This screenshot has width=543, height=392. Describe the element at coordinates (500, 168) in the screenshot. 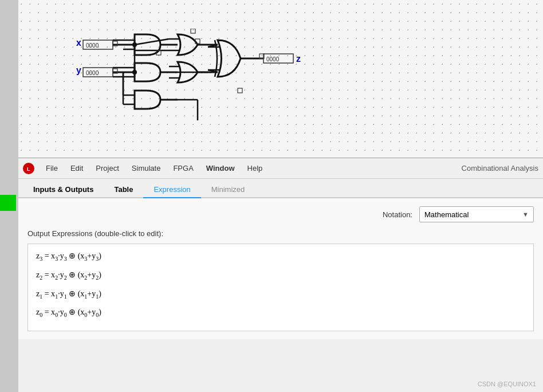

I see `combinatorial-analysis-label: Combinational Analysis` at that location.